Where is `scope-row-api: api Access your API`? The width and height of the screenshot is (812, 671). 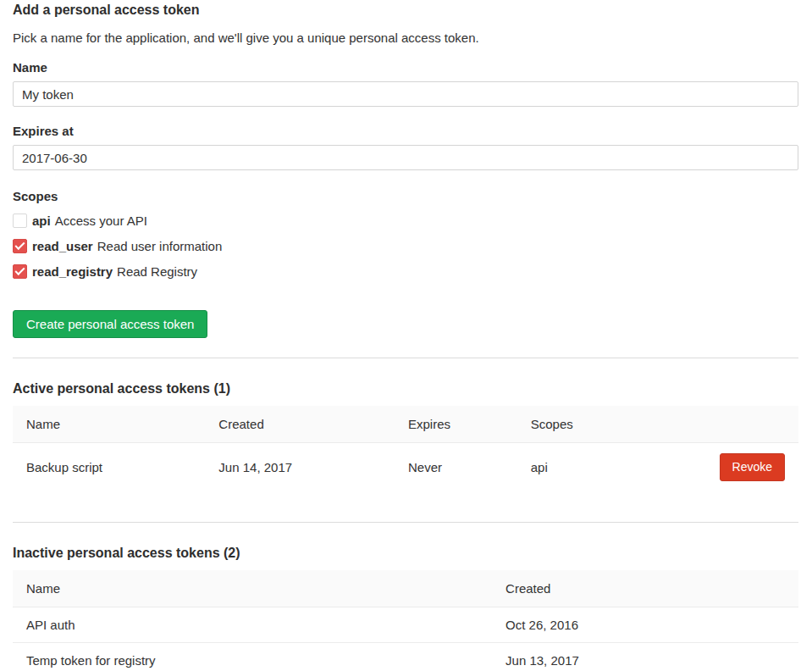 scope-row-api: api Access your API is located at coordinates (406, 220).